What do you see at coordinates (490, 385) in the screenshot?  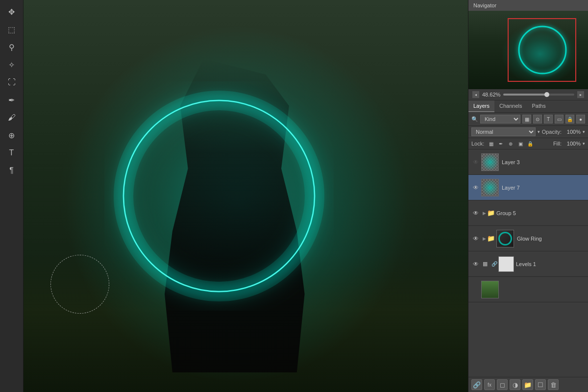 I see `add-style-btn: fx` at bounding box center [490, 385].